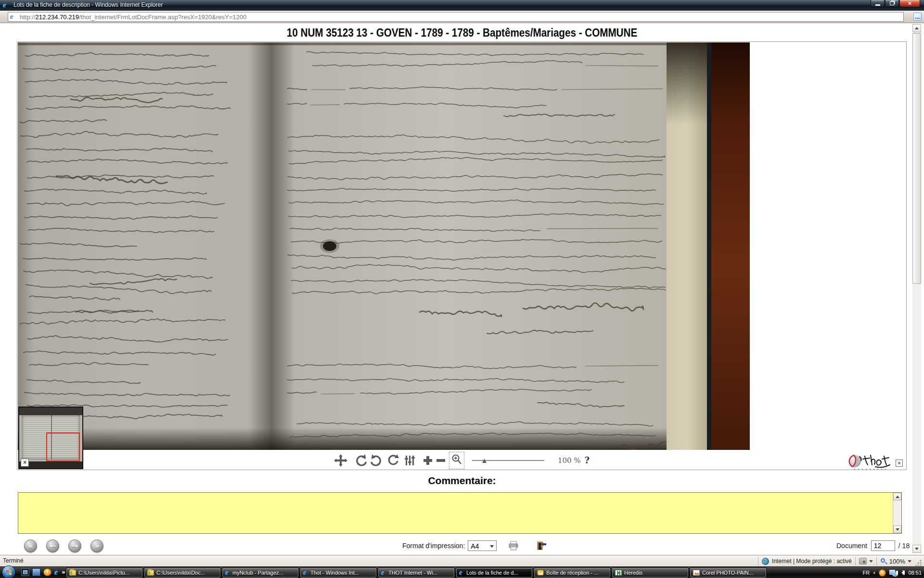 This screenshot has height=578, width=924. Describe the element at coordinates (484, 460) in the screenshot. I see `zoom-slider-thumb: ▲` at that location.